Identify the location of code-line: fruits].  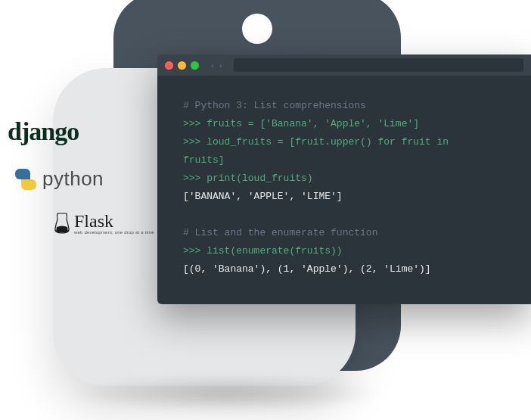
(344, 160).